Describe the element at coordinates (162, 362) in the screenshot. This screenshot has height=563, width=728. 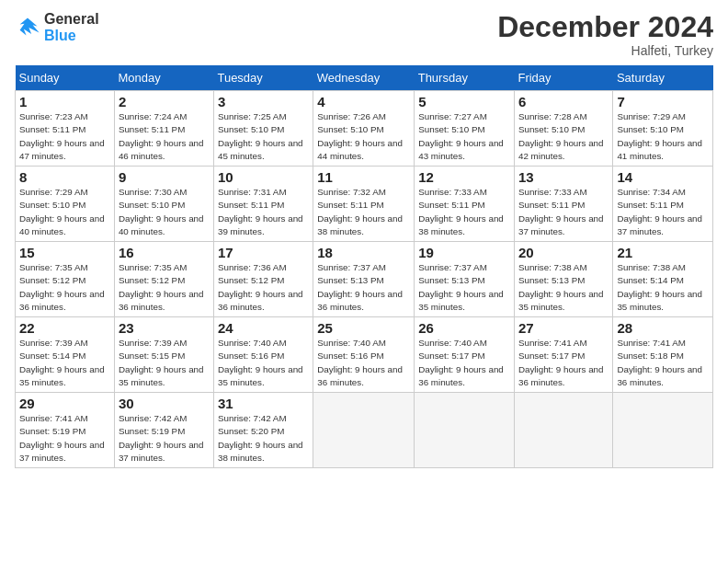
I see `day-info: Sunrise: 7:39 AMSunset: 5:15 PMDaylight:…` at that location.